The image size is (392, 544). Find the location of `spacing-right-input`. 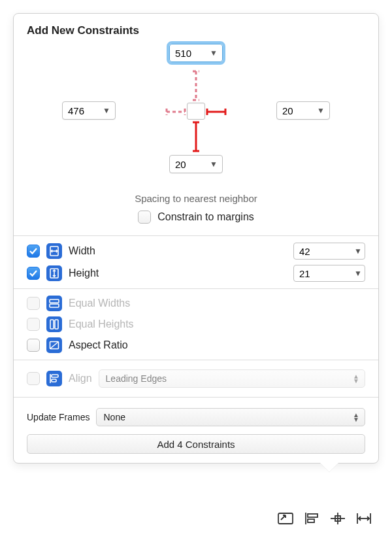

spacing-right-input is located at coordinates (299, 111).